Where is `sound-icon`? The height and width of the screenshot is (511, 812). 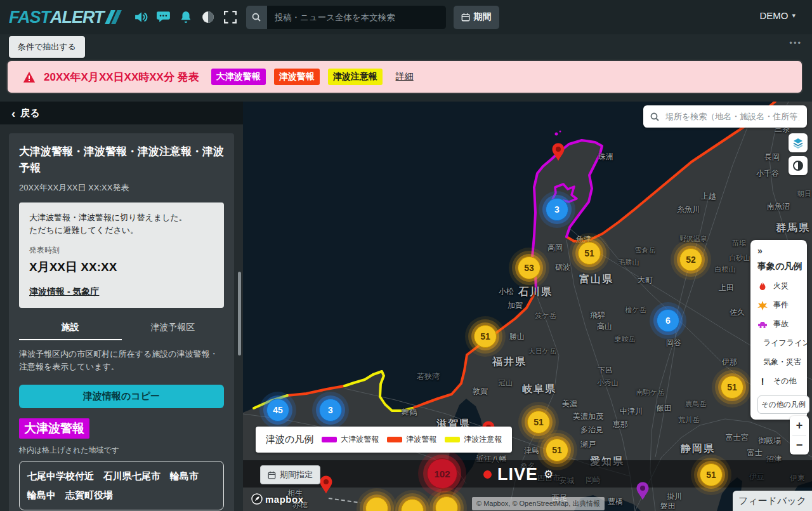 sound-icon is located at coordinates (141, 17).